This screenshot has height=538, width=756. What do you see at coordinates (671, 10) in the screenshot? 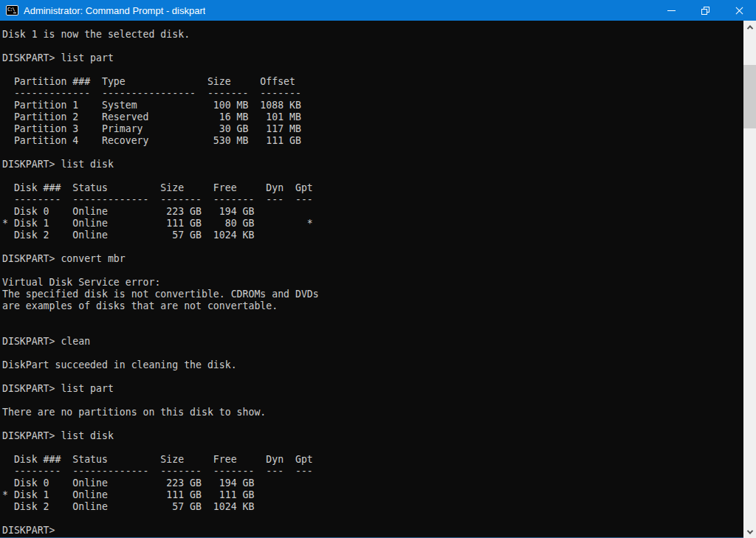
I see `minimize-button` at bounding box center [671, 10].